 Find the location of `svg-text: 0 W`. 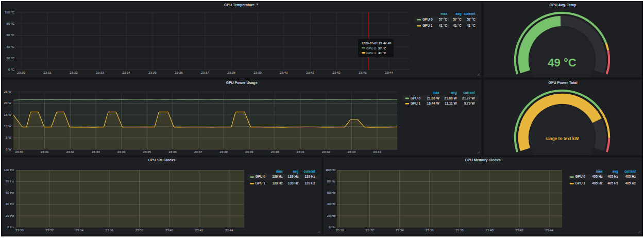

svg-text: 0 W is located at coordinates (8, 149).